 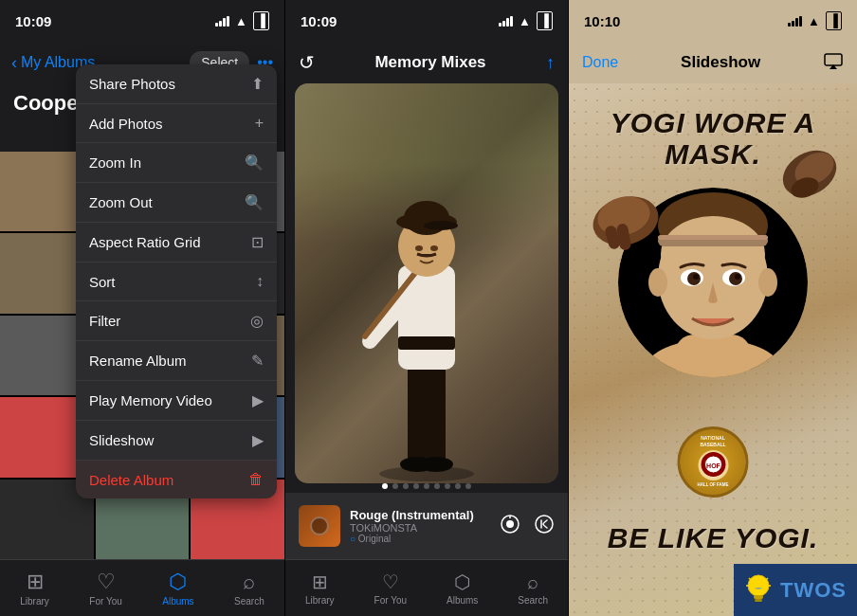 I want to click on tab-search-2: ⌕ Search, so click(x=533, y=589).